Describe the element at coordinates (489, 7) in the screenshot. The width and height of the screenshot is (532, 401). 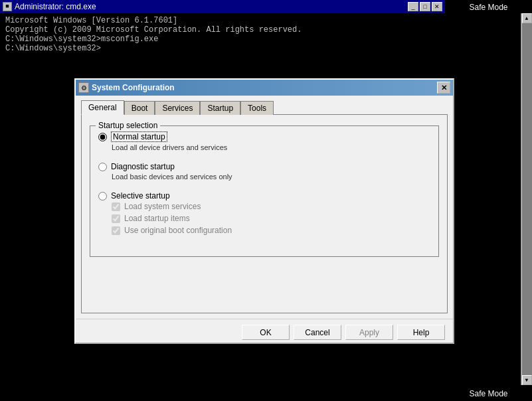
I see `safemode-top: Safe Mode` at that location.